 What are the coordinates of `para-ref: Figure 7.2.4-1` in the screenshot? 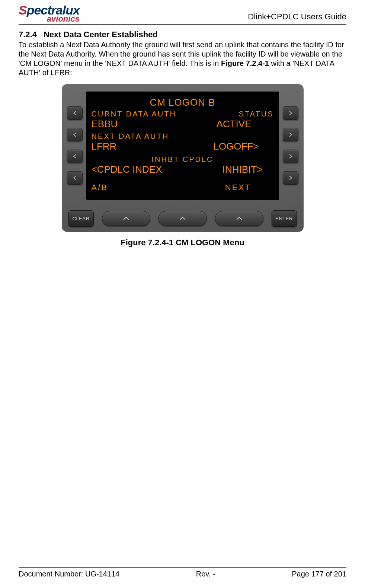 It's located at (245, 63).